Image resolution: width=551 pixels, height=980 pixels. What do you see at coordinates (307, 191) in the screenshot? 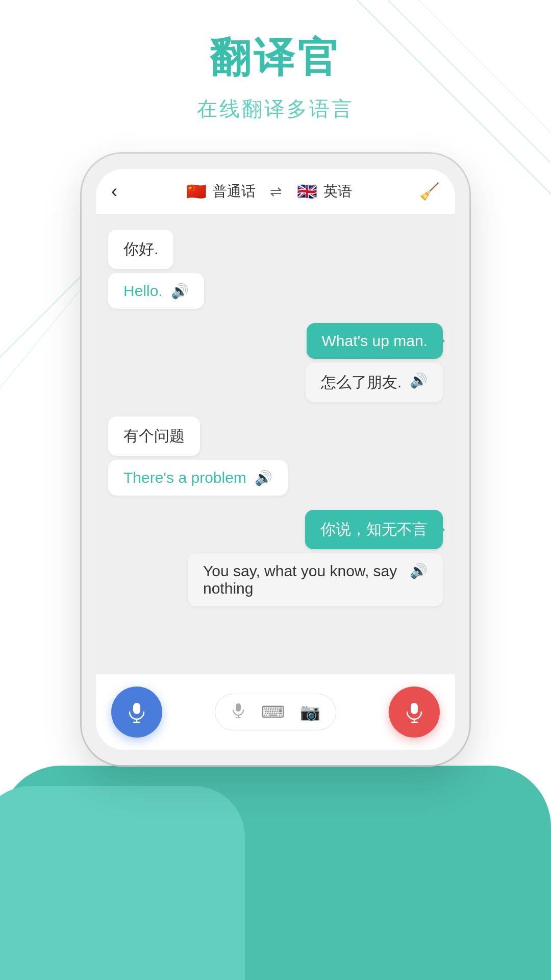
I see `target-flag: 🇬🇧` at bounding box center [307, 191].